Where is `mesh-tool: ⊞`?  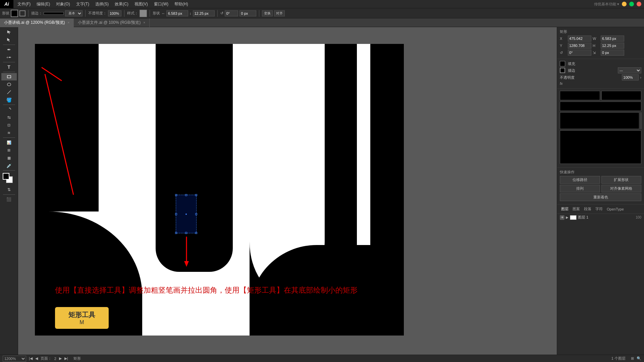 mesh-tool: ⊞ is located at coordinates (9, 150).